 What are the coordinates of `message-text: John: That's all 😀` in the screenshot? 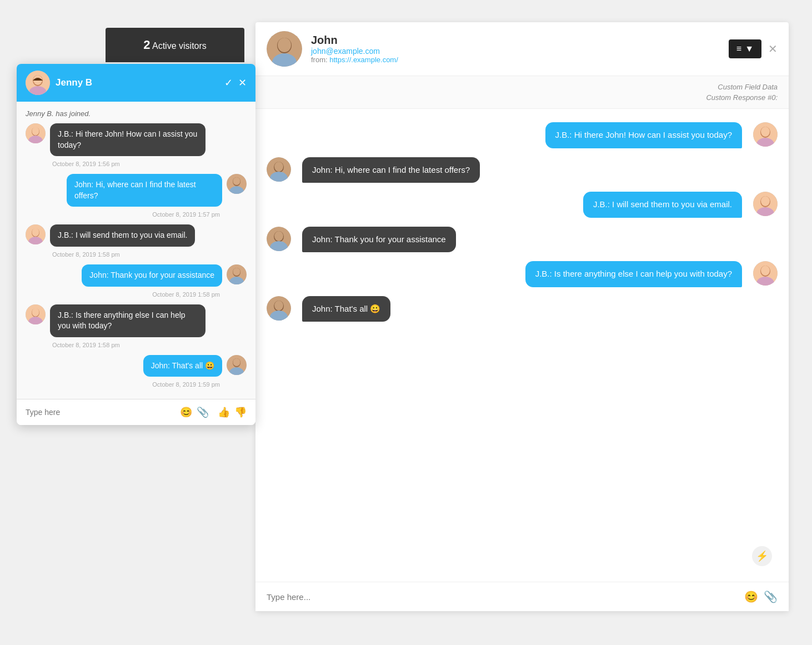 It's located at (183, 366).